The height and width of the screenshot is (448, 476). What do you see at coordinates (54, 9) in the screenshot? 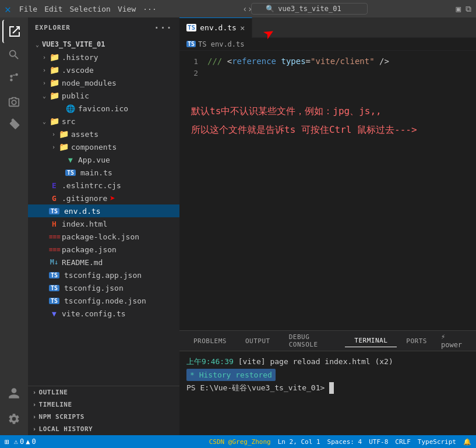
I see `menu-edit: Edit` at bounding box center [54, 9].